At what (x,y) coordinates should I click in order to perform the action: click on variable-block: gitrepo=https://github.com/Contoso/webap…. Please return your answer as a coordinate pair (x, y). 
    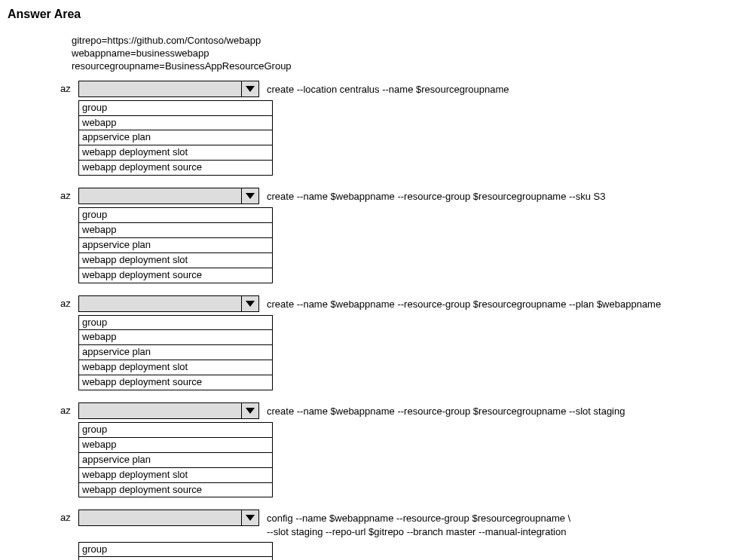
    Looking at the image, I should click on (404, 54).